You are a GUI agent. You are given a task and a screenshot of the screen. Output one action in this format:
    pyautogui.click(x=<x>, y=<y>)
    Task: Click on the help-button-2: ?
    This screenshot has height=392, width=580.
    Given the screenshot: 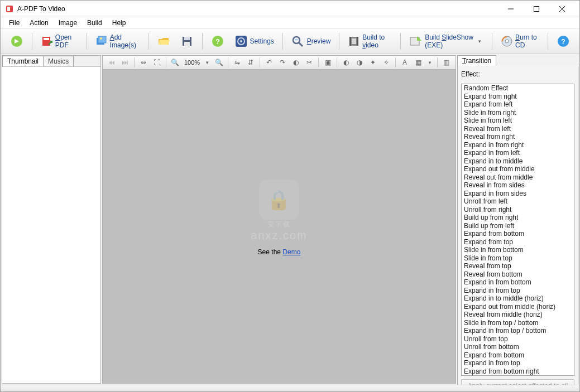 What is the action you would take?
    pyautogui.click(x=218, y=41)
    